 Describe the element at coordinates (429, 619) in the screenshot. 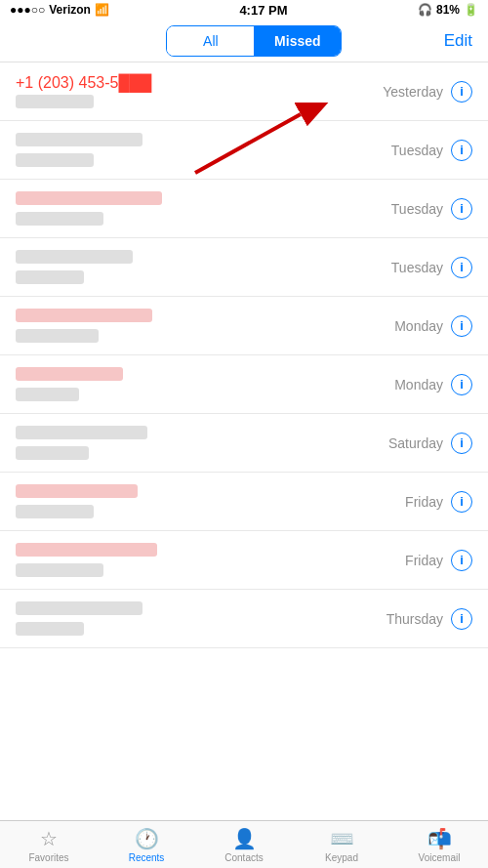

I see `call-meta: Thursday i` at that location.